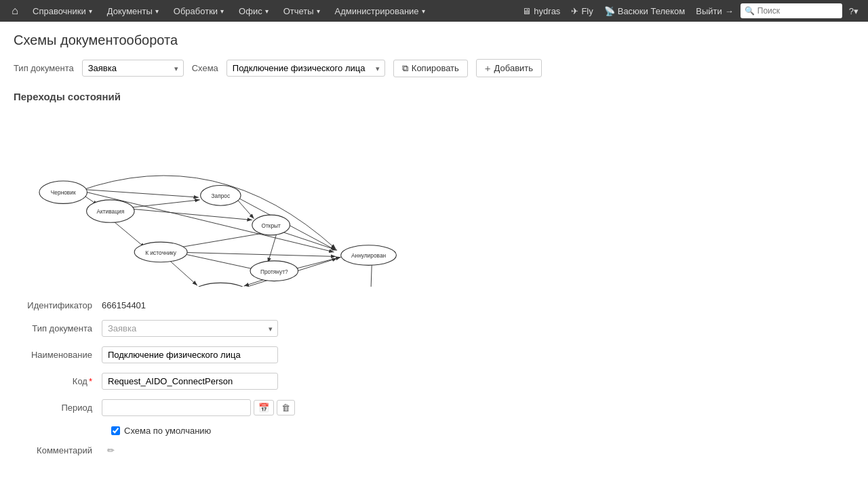 The height and width of the screenshot is (488, 868). Describe the element at coordinates (406, 68) in the screenshot. I see `copy-icon: ⧉` at that location.